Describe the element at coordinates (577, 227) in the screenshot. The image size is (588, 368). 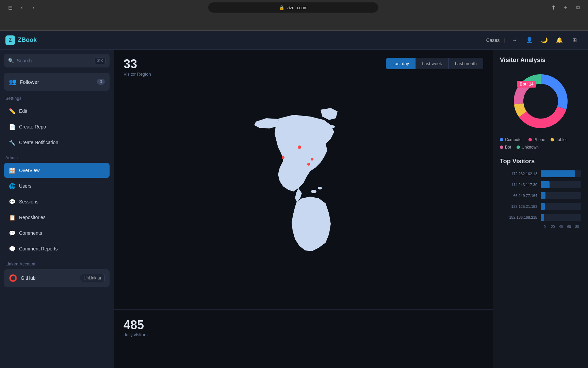
I see `axis-80: 80` at that location.